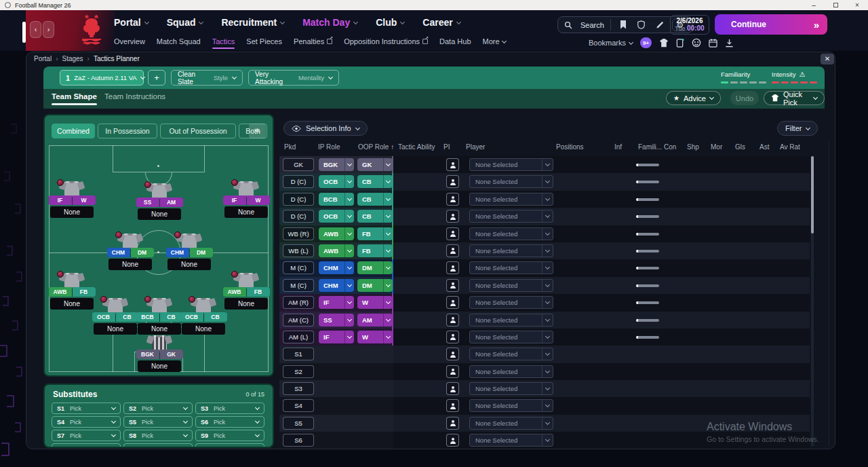 This screenshot has height=467, width=868. What do you see at coordinates (693, 147) in the screenshot?
I see `col-shp: Shp` at bounding box center [693, 147].